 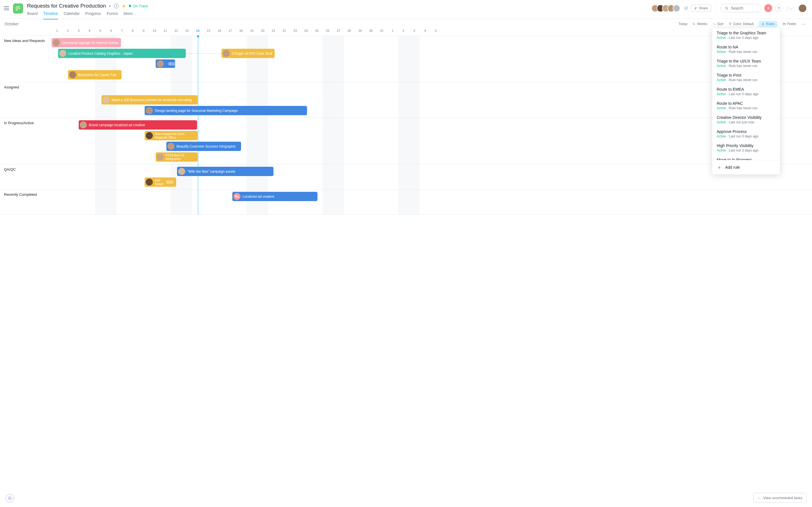 I want to click on color-button: Color: Default, so click(x=741, y=24).